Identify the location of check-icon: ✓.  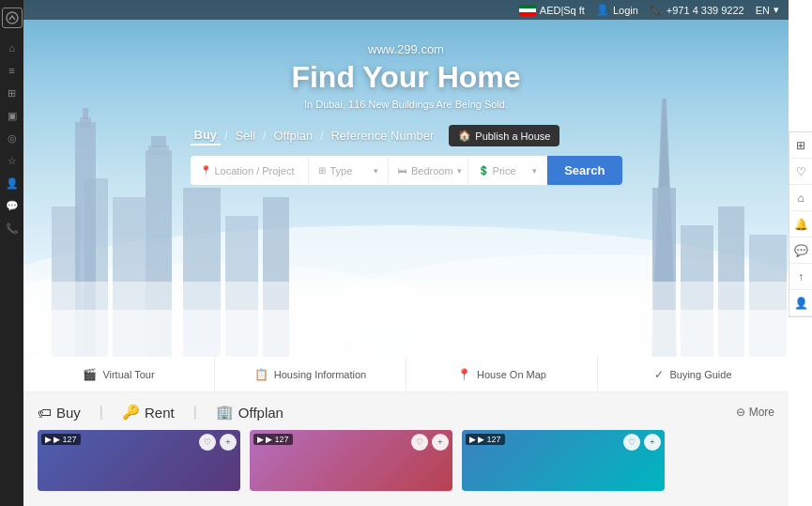
(659, 375).